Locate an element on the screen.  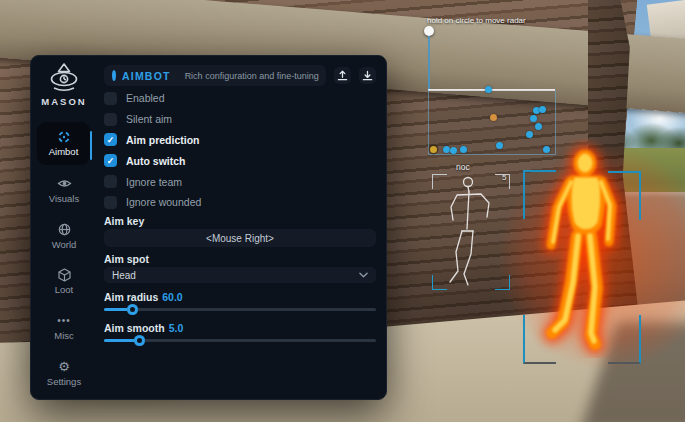
checkbox-ignore-team: ✓ Ignore team is located at coordinates (240, 182).